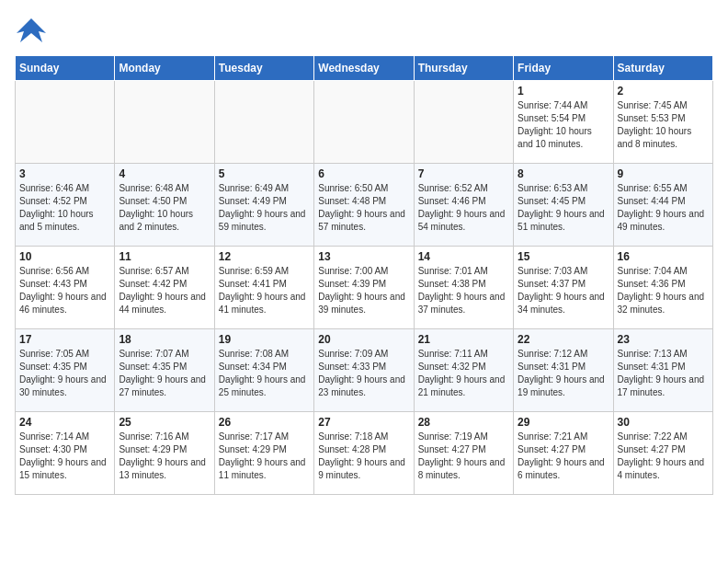 This screenshot has width=728, height=563. Describe the element at coordinates (165, 454) in the screenshot. I see `calendar-cell-25: 25Sunrise: 7:16 AM Sunset: 4:29 PM Dayli…` at that location.